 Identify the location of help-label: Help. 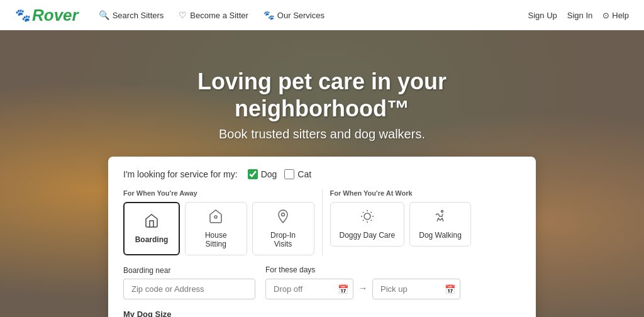
(620, 15).